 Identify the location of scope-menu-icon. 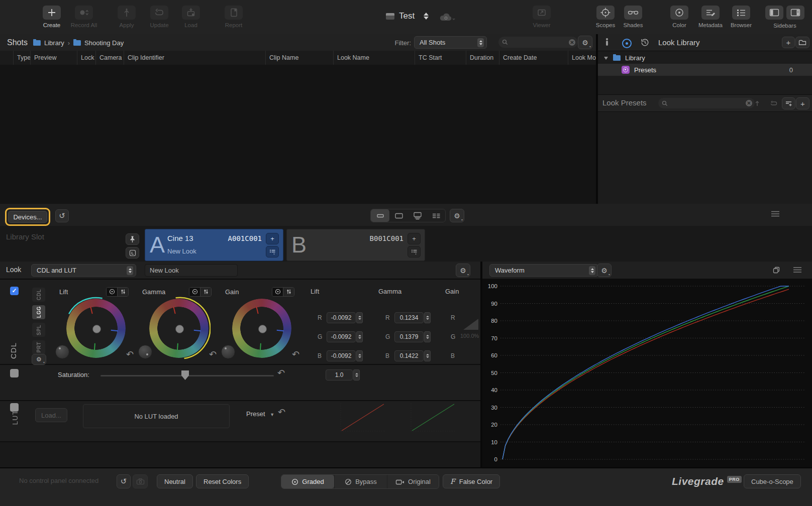
(797, 271).